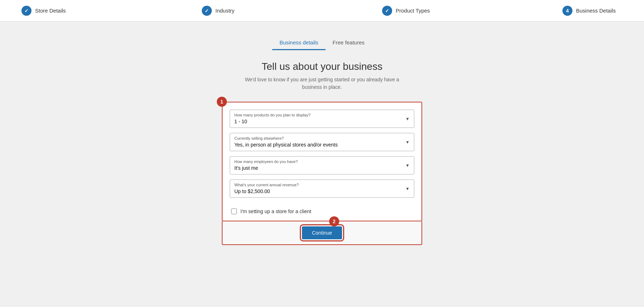  I want to click on step-business-details-icon: 4, so click(567, 11).